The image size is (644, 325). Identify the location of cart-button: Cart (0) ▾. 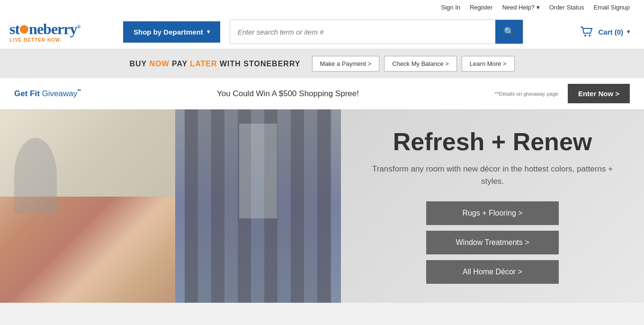
(605, 32).